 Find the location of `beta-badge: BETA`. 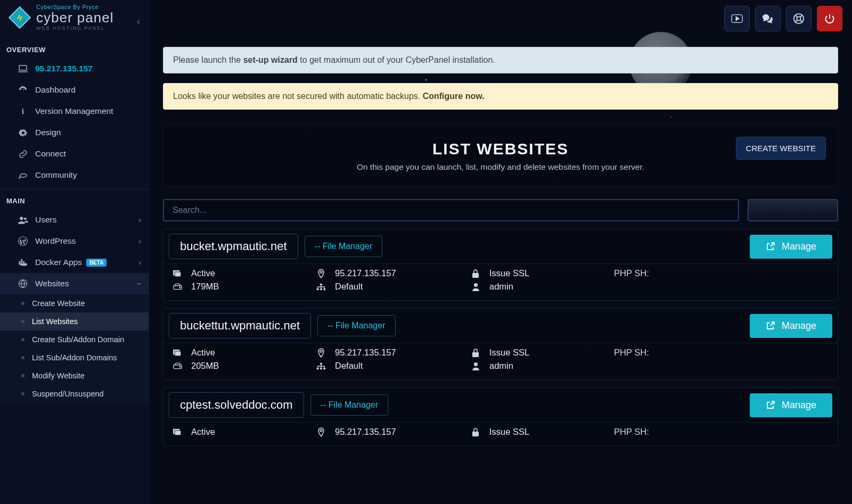

beta-badge: BETA is located at coordinates (96, 263).